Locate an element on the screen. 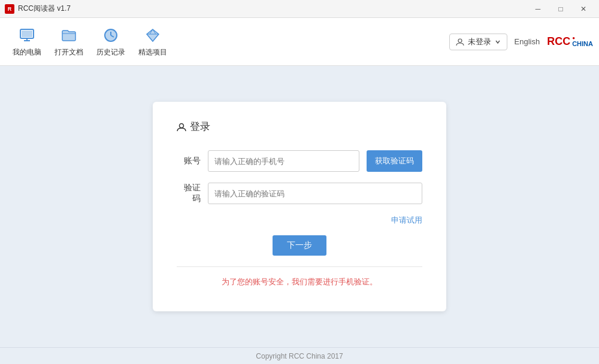 This screenshot has width=599, height=364. minimize-button: ─ is located at coordinates (538, 9).